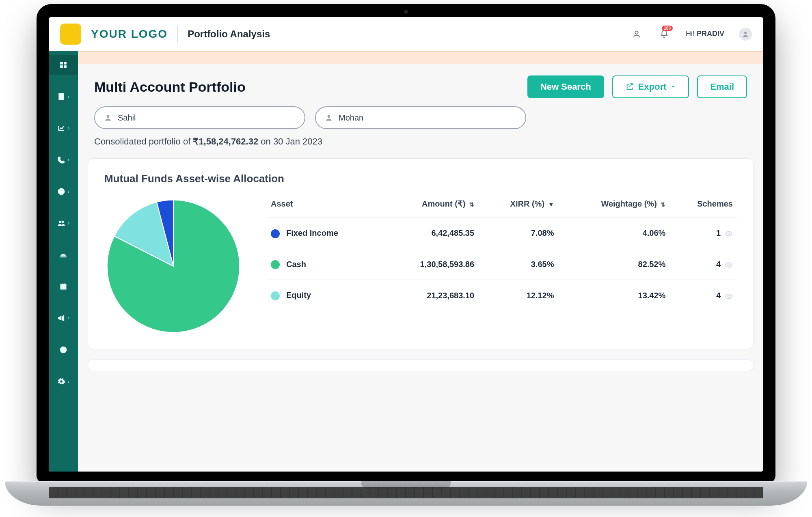  What do you see at coordinates (722, 87) in the screenshot?
I see `email-label: Email` at bounding box center [722, 87].